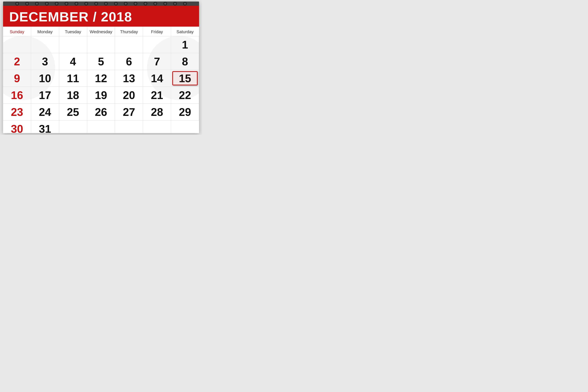 Image resolution: width=588 pixels, height=392 pixels. Describe the element at coordinates (185, 44) in the screenshot. I see `cal-cell-1: 1` at that location.